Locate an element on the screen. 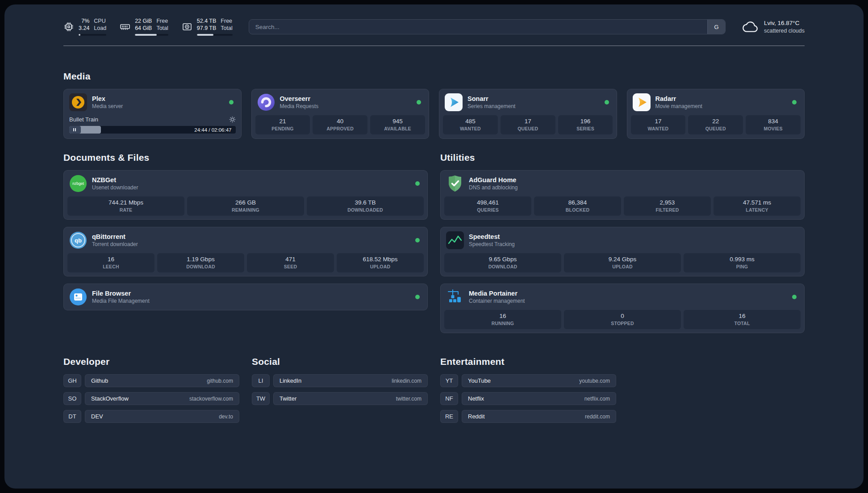 Image resolution: width=868 pixels, height=493 pixels. cpu-load-value: 3.24 is located at coordinates (84, 29).